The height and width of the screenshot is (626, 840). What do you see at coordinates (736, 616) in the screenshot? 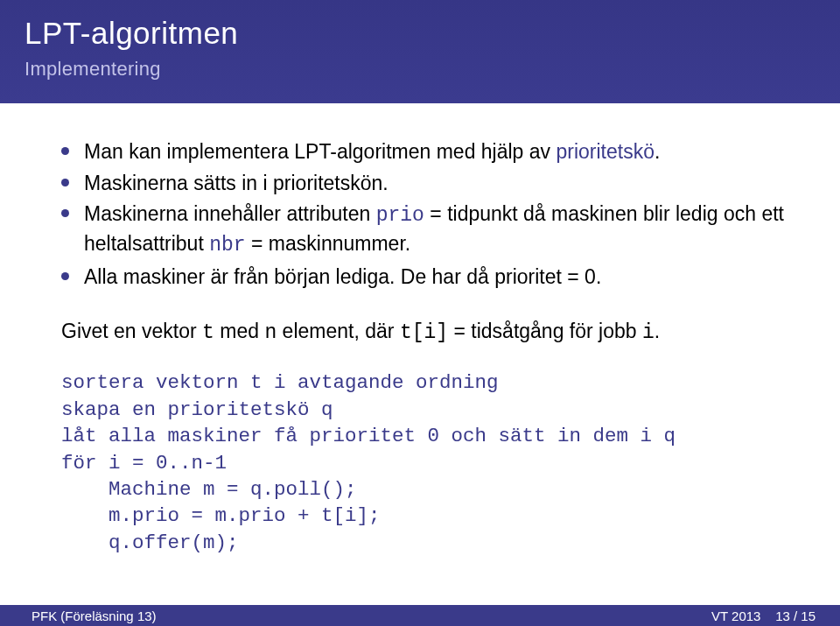
I see `footer-term: VT 2013` at bounding box center [736, 616].